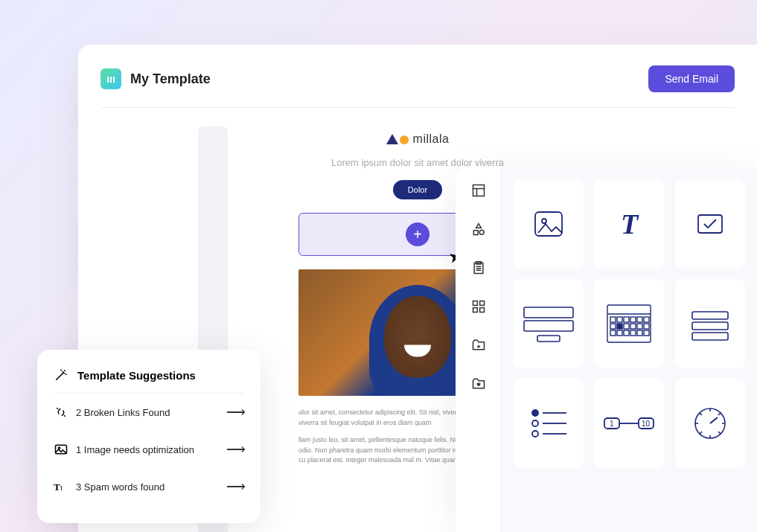 The image size is (757, 532). Describe the element at coordinates (137, 375) in the screenshot. I see `suggestions-title: Template Suggestions` at that location.